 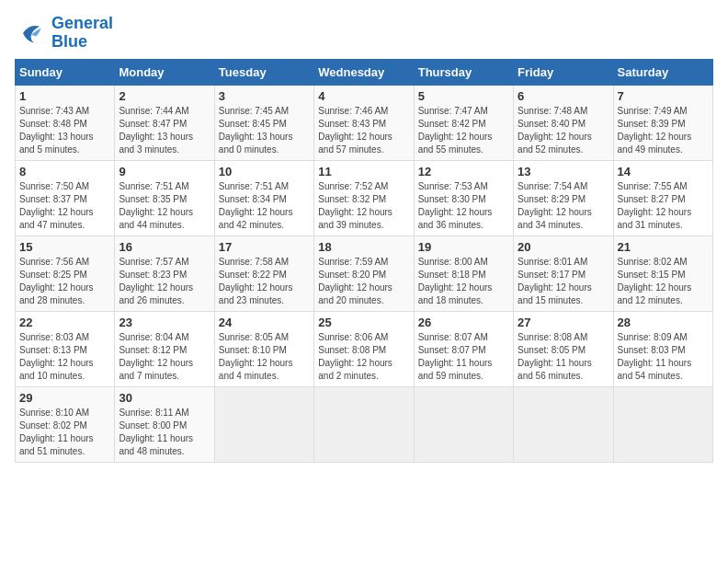 I want to click on day-detail: Sunrise: 7:51 AMSunset: 8:34 PMDaylight:…, so click(x=265, y=206).